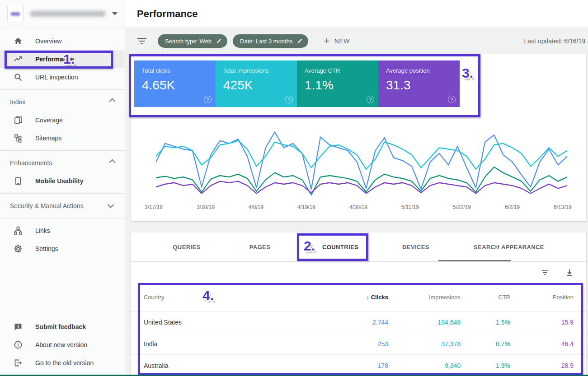 This screenshot has height=376, width=588. I want to click on performance-line-chart, so click(362, 160).